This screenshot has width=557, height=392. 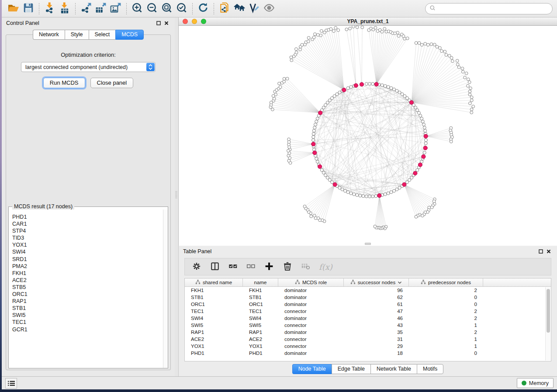 I want to click on add-button, so click(x=269, y=267).